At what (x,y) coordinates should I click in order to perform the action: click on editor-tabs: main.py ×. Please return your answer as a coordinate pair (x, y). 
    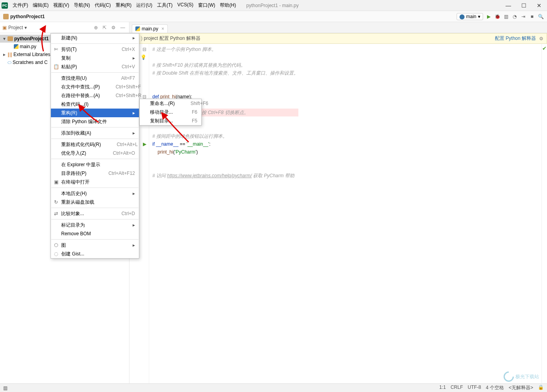
    Looking at the image, I should click on (338, 28).